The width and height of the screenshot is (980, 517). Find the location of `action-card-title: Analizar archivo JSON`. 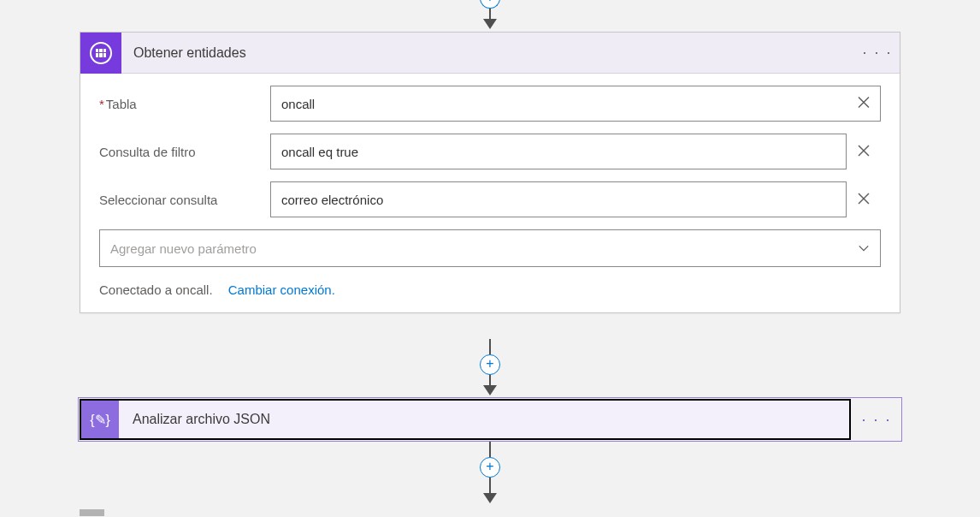

action-card-title: Analizar archivo JSON is located at coordinates (491, 419).